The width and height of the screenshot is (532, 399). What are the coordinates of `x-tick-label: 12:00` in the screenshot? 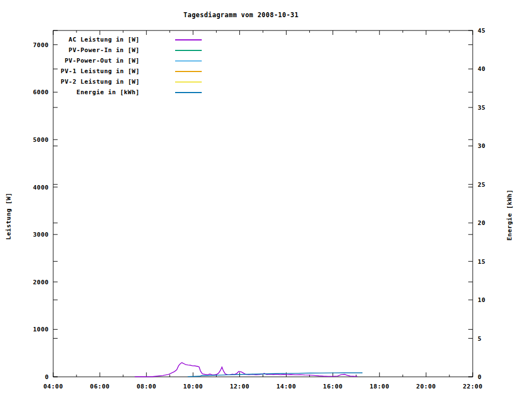 It's located at (240, 387).